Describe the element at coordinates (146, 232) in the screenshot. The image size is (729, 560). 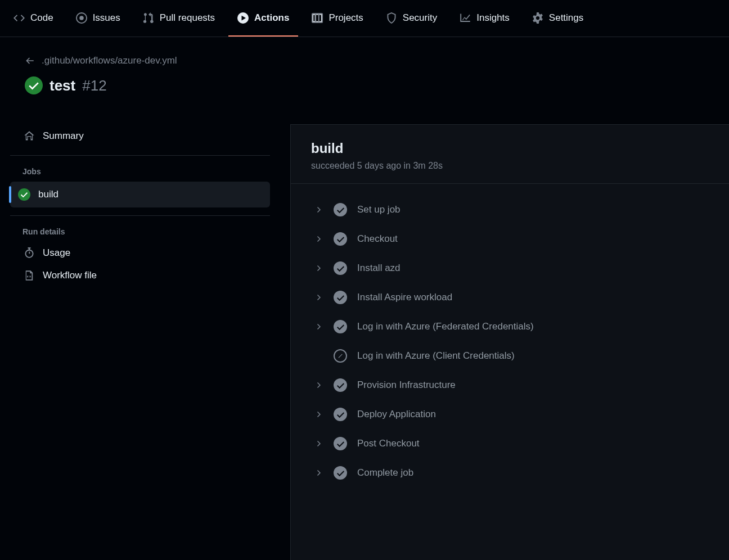
I see `rundetails-heading: Run details` at that location.